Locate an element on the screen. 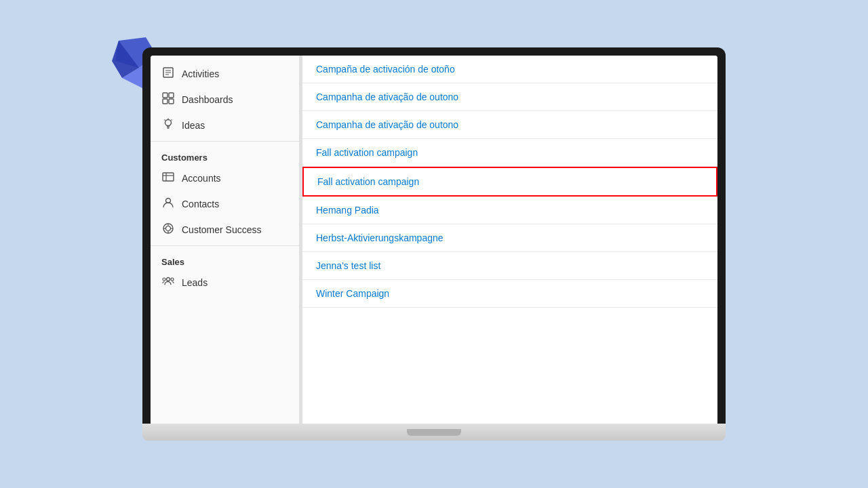 The width and height of the screenshot is (868, 488). customer-success-icon is located at coordinates (168, 230).